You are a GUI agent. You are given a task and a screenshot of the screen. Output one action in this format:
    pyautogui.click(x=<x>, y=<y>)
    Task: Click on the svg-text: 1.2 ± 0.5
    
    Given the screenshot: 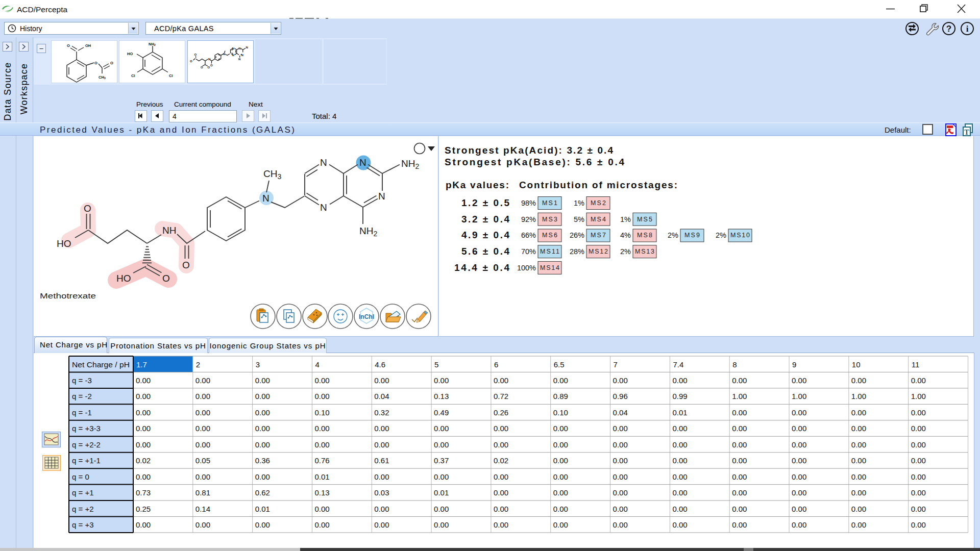 What is the action you would take?
    pyautogui.click(x=485, y=203)
    